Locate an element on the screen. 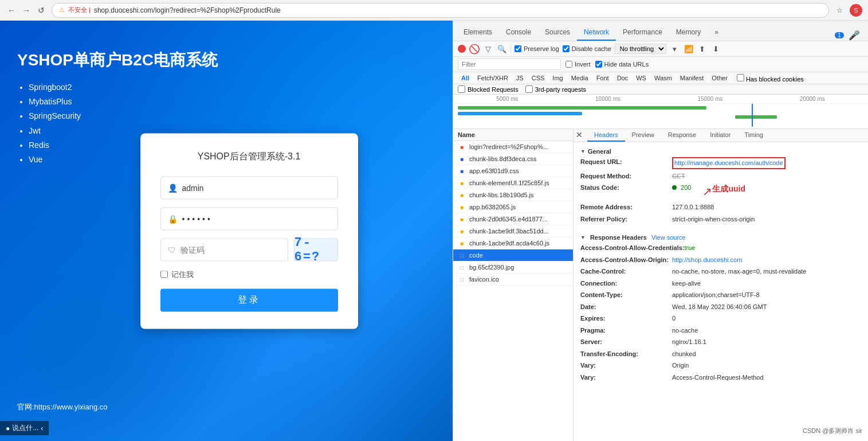 This screenshot has height=441, width=868. connection-row: Connection: keep-alive is located at coordinates (721, 283).